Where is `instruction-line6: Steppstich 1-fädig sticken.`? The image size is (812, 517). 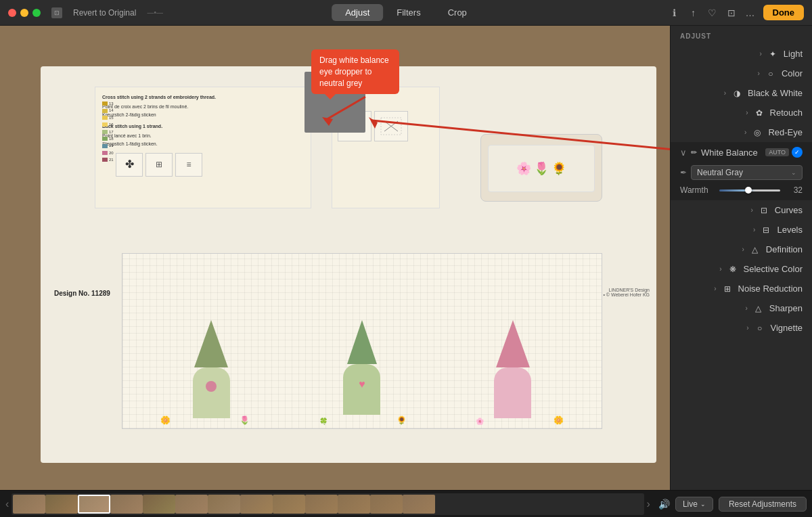 instruction-line6: Steppstich 1-fädig sticken. is located at coordinates (203, 144).